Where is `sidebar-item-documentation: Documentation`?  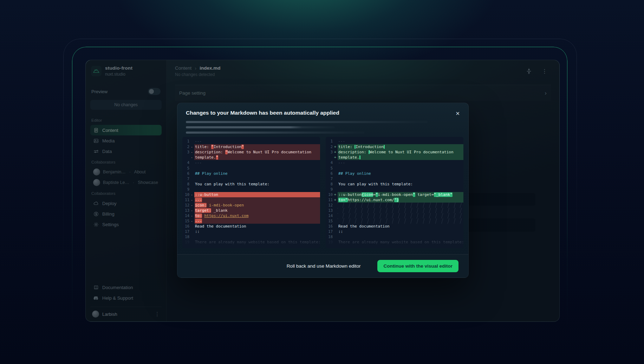 sidebar-item-documentation: Documentation is located at coordinates (126, 287).